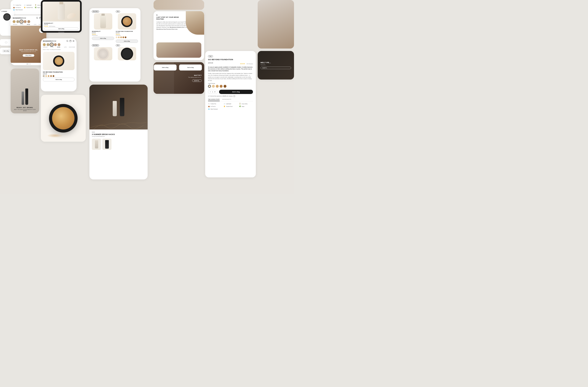 The width and height of the screenshot is (588, 387). Describe the element at coordinates (214, 100) in the screenshot. I see `tab-good-stuff: THE GOOD STUFF` at that location.